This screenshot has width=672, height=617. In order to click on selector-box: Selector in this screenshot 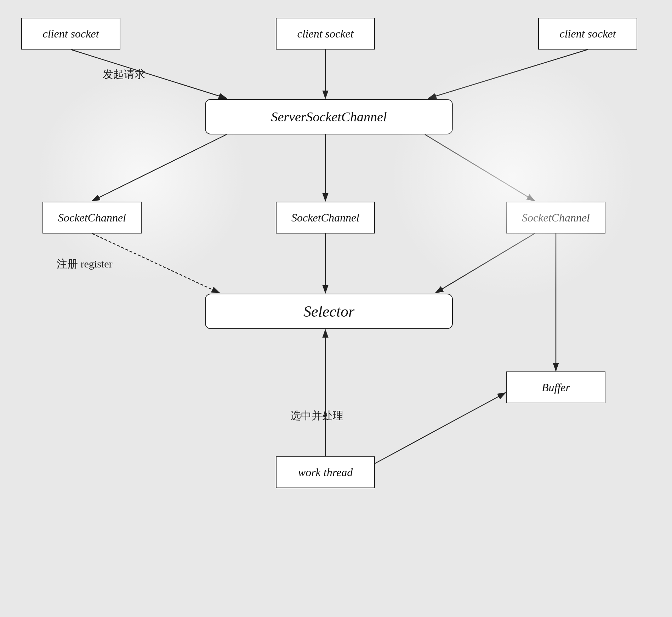, I will do `click(329, 311)`.